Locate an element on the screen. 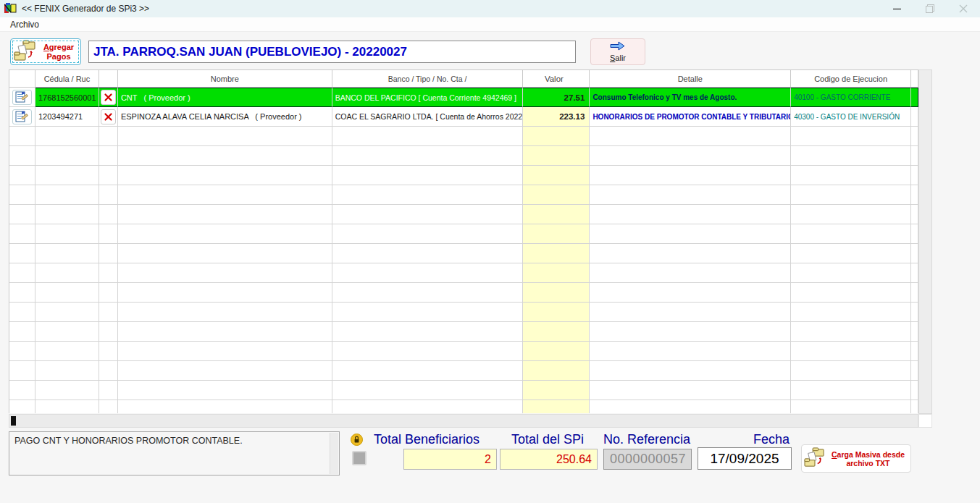  cell-nombre: ESPINOZA ALAVA CELIA NARCISA ( Proveedor… is located at coordinates (225, 117).